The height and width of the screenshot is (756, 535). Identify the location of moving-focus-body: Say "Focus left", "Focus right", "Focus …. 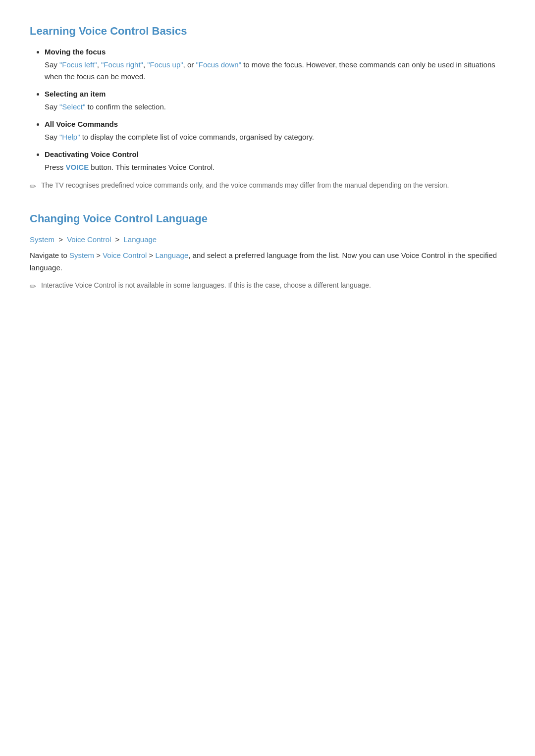
(275, 71).